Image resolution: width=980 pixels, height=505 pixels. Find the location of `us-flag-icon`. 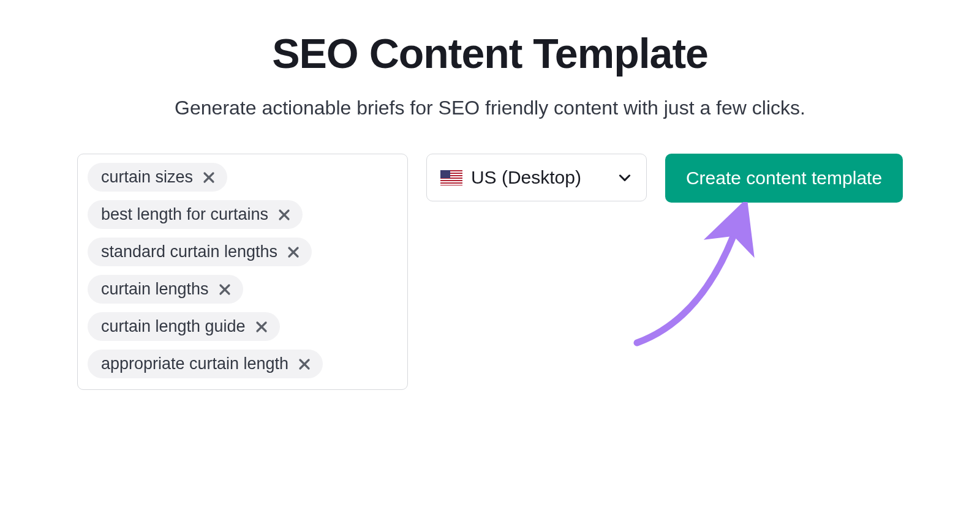

us-flag-icon is located at coordinates (451, 178).